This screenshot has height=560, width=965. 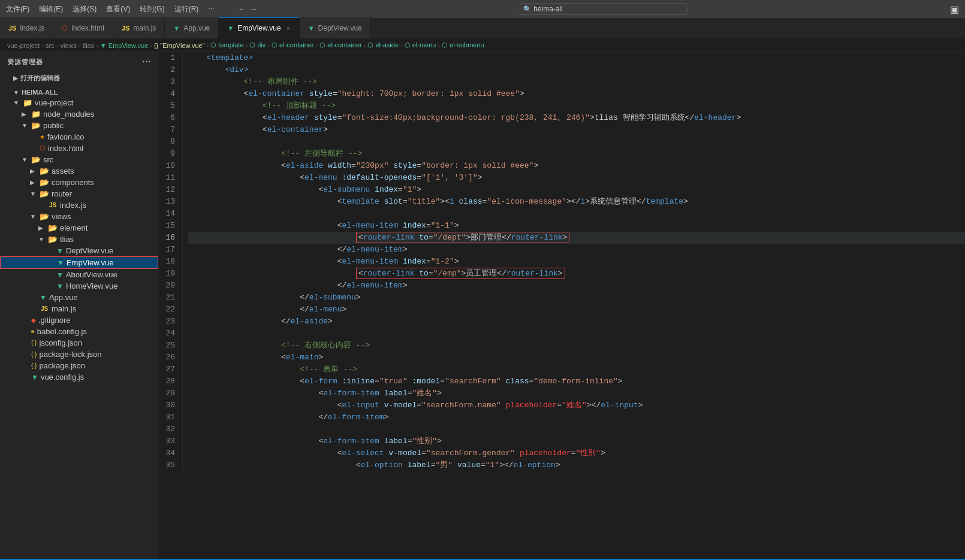 What do you see at coordinates (146, 62) in the screenshot?
I see `sidebar-more-button: ···` at bounding box center [146, 62].